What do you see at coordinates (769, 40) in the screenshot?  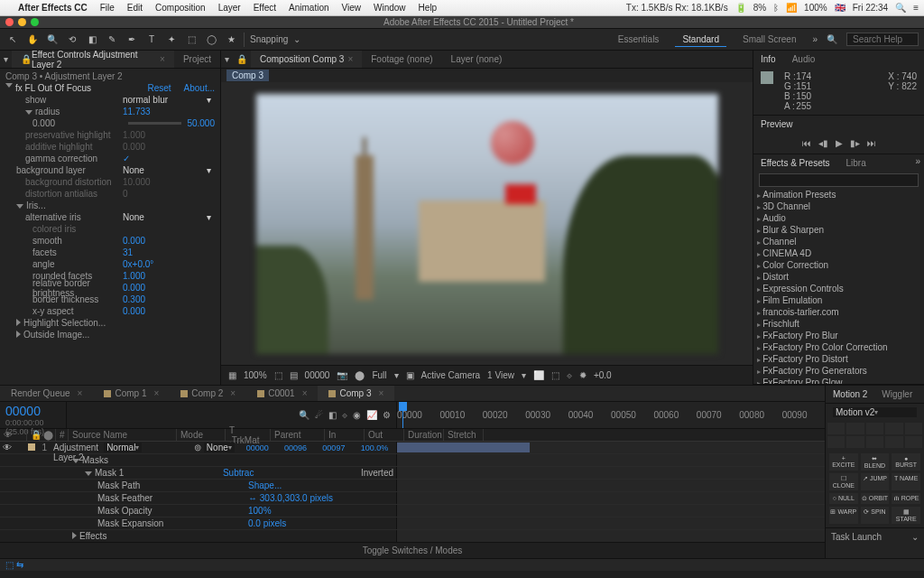 I see `workspace-smallscreen: Small Screen` at bounding box center [769, 40].